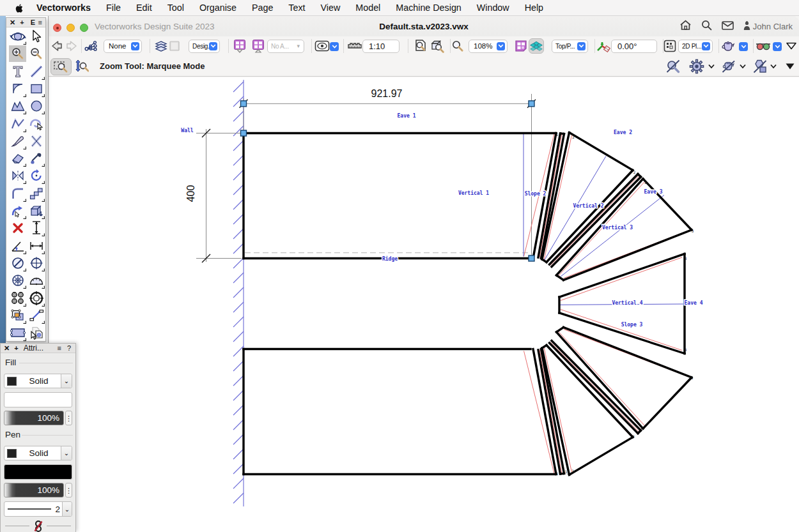 This screenshot has height=532, width=799. I want to click on menu-item-machine-design: Machine Design, so click(428, 8).